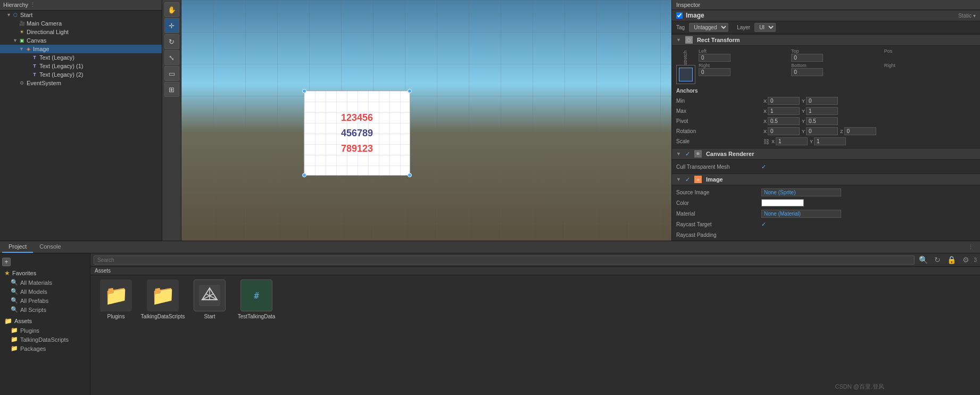 The image size is (980, 395). Describe the element at coordinates (172, 42) in the screenshot. I see `rotate-tool-btn: ↻` at that location.